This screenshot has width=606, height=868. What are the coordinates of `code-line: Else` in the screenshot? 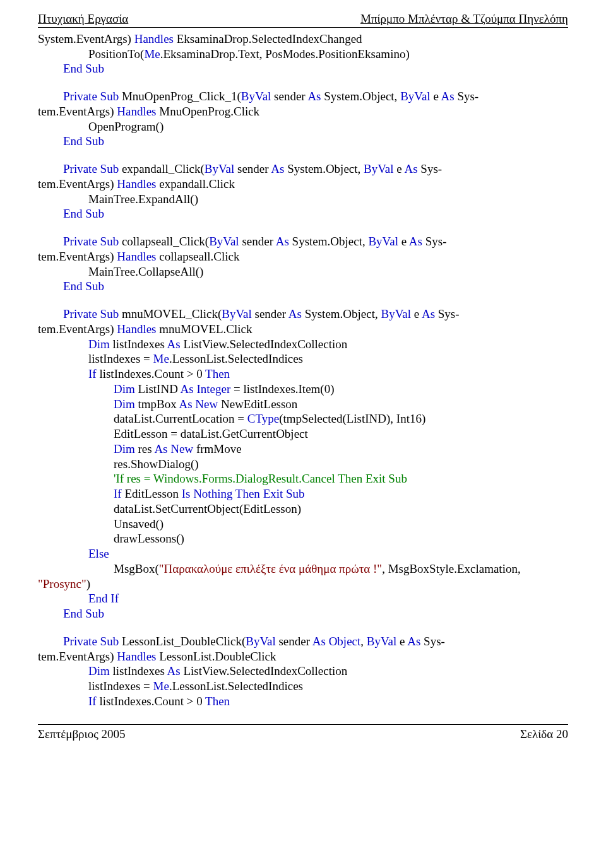 It's located at (303, 554).